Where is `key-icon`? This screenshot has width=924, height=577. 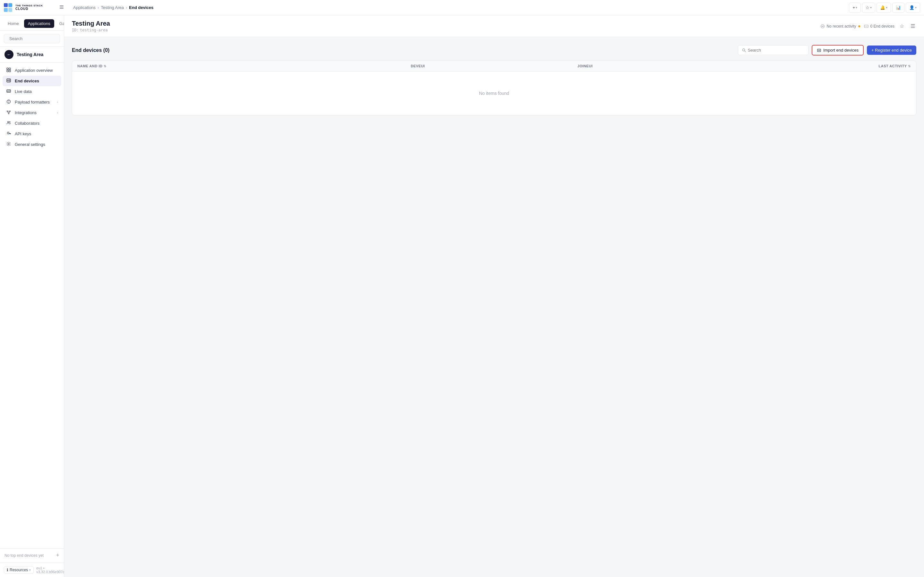
key-icon is located at coordinates (8, 134).